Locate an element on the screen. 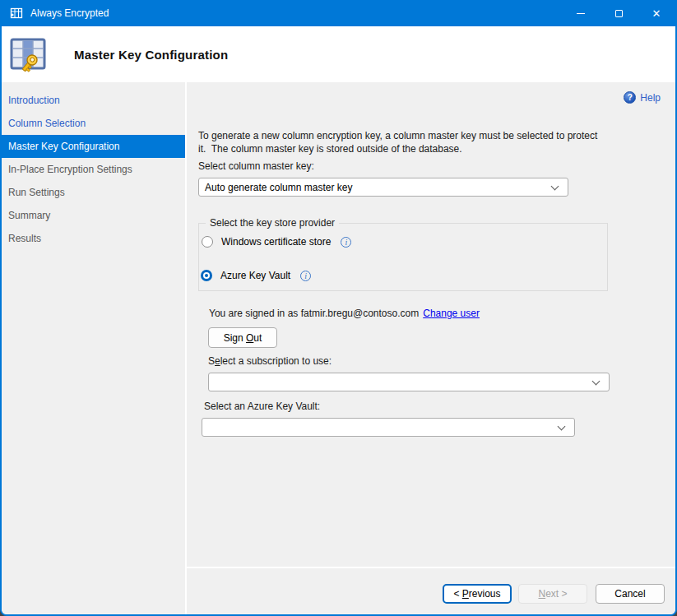 The width and height of the screenshot is (677, 616). signed-in-row: You are signed in as fatmir.bregu@contos… is located at coordinates (344, 313).